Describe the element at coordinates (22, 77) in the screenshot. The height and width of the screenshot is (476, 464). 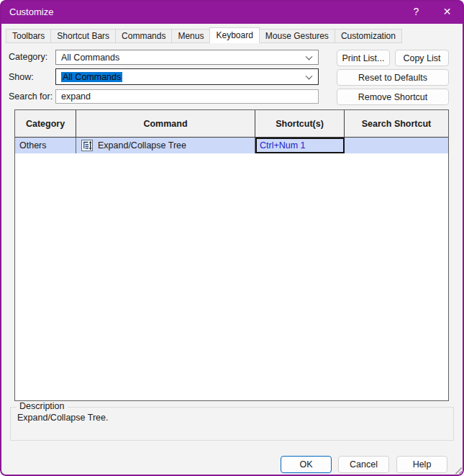
I see `show-label: Show:` at that location.